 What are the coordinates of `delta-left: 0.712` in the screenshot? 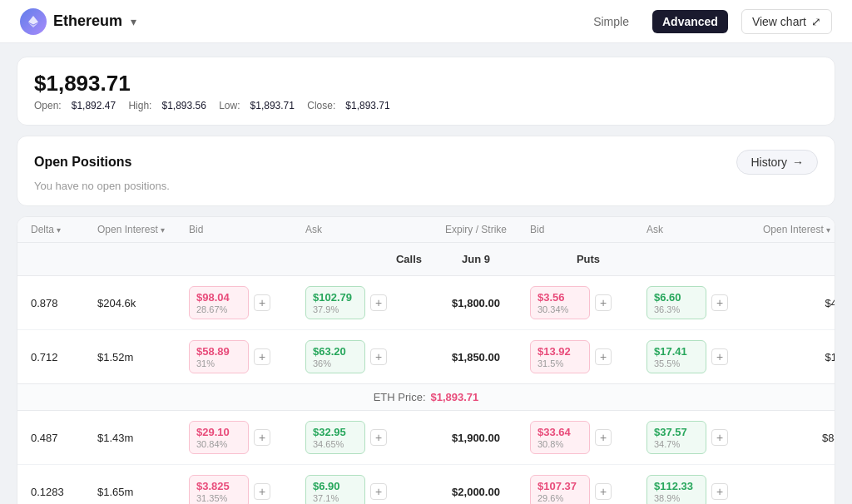 It's located at (64, 358).